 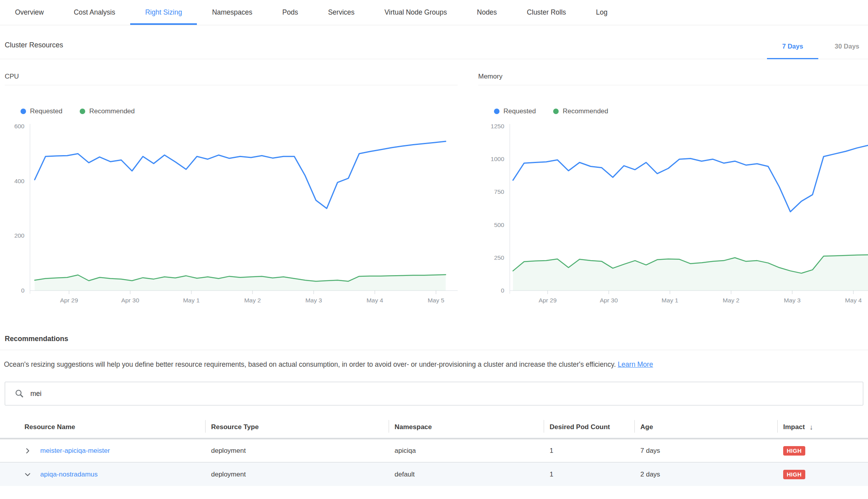 I want to click on search-icon, so click(x=19, y=394).